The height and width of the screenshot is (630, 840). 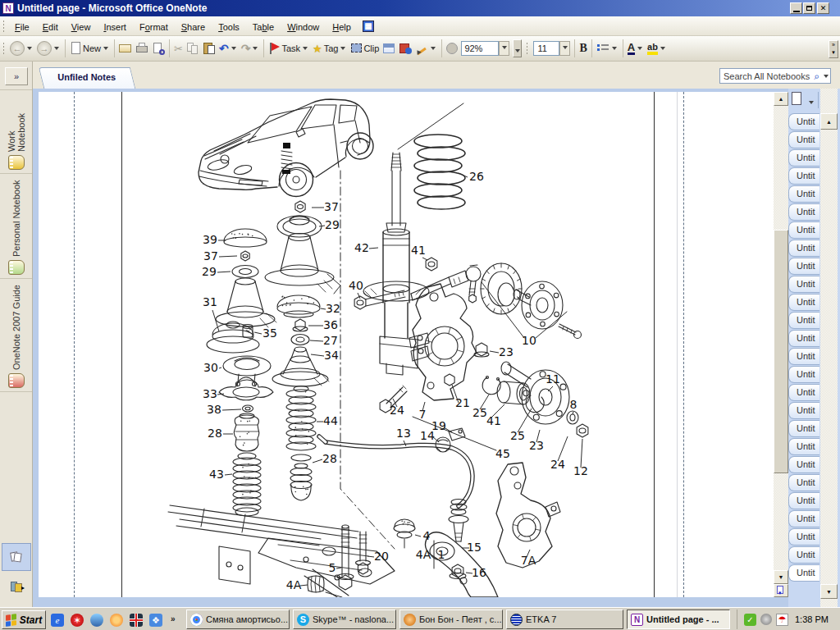 I want to click on page-tab-3: Untit, so click(x=804, y=176).